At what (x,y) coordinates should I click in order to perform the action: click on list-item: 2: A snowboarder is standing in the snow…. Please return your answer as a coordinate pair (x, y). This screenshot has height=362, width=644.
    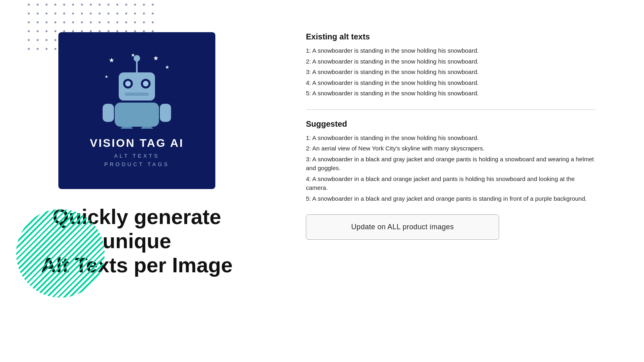
    Looking at the image, I should click on (451, 62).